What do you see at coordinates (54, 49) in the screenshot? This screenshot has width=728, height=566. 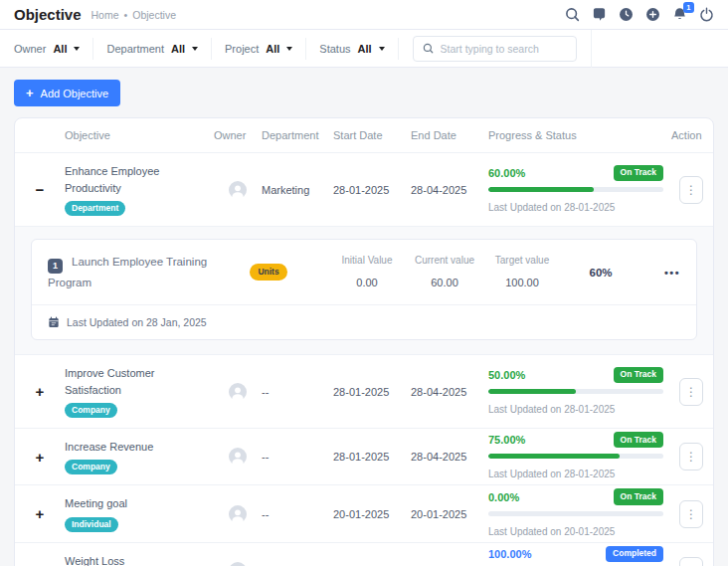 I see `filter-owner: Owner All` at bounding box center [54, 49].